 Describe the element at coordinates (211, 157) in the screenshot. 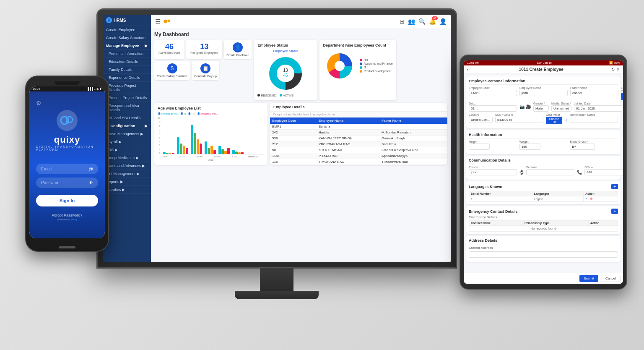

I see `x-axis-labels: 0-925-3535-4545-55> 25above 55` at that location.